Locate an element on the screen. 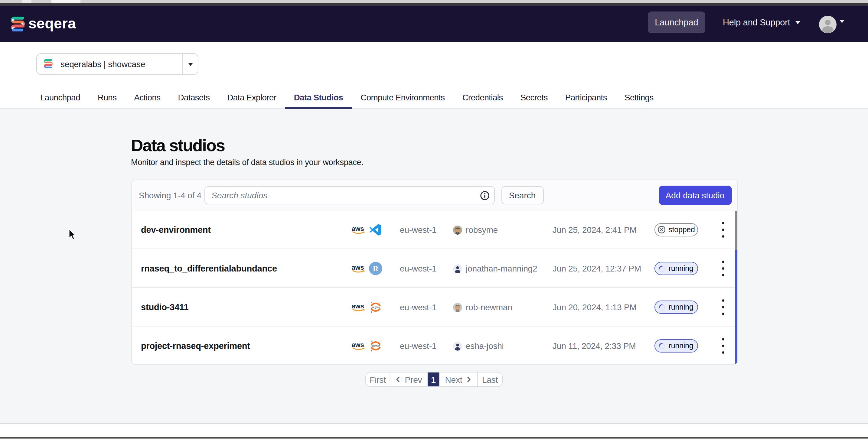 The width and height of the screenshot is (868, 439). user-icon is located at coordinates (458, 346).